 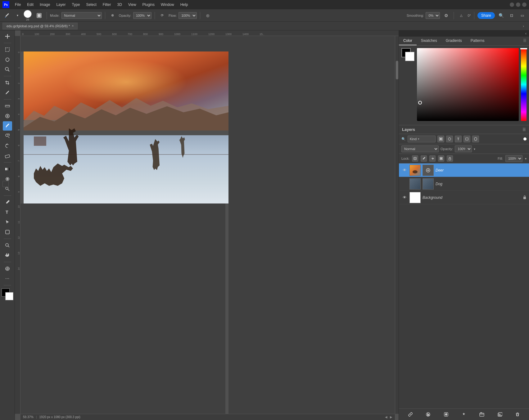 What do you see at coordinates (391, 417) in the screenshot?
I see `status-arrow-right: ▶` at bounding box center [391, 417].